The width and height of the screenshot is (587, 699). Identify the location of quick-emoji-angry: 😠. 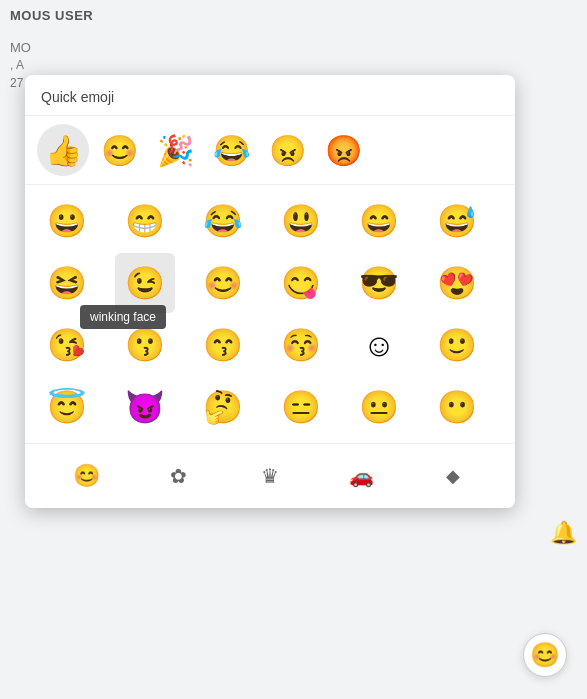
(287, 150).